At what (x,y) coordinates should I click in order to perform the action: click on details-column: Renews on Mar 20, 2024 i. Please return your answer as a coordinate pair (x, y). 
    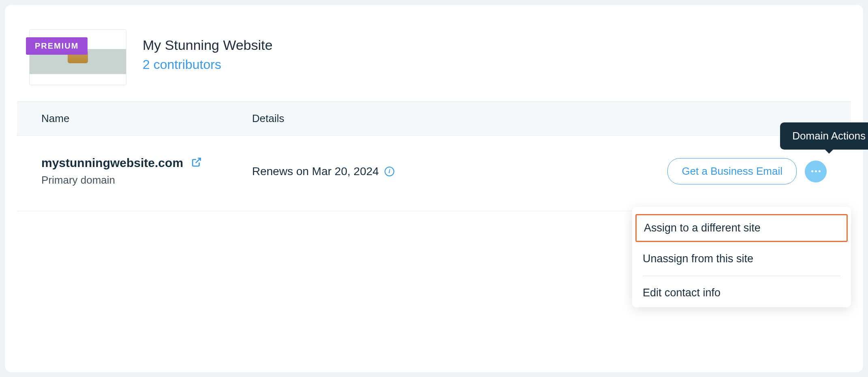
    Looking at the image, I should click on (460, 171).